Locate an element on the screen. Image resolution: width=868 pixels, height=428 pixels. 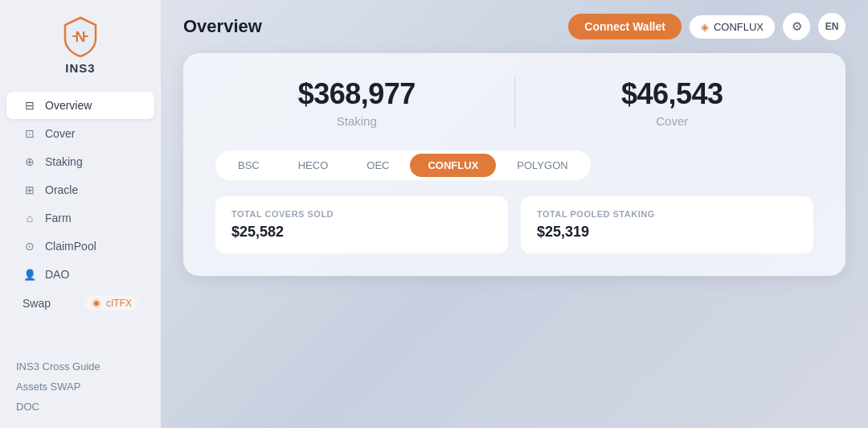
total-covers-sold-value: $25,582 is located at coordinates (362, 232).